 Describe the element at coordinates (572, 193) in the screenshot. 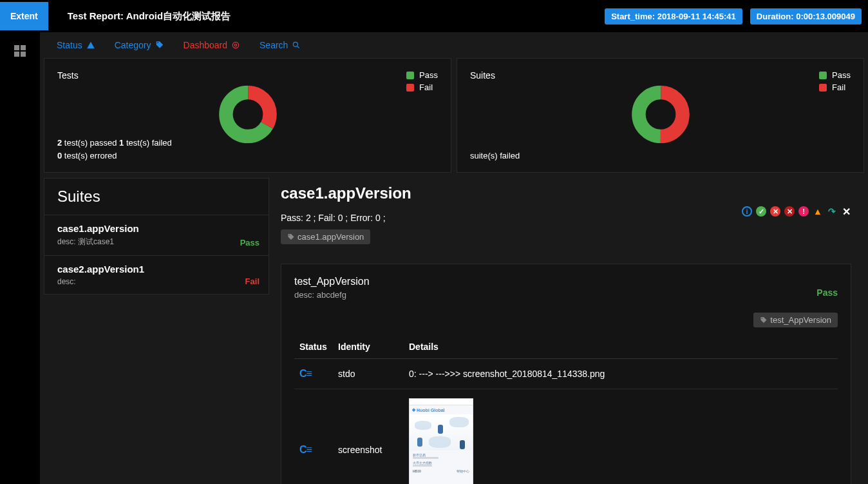

I see `detail-title: case1.appVersion` at that location.